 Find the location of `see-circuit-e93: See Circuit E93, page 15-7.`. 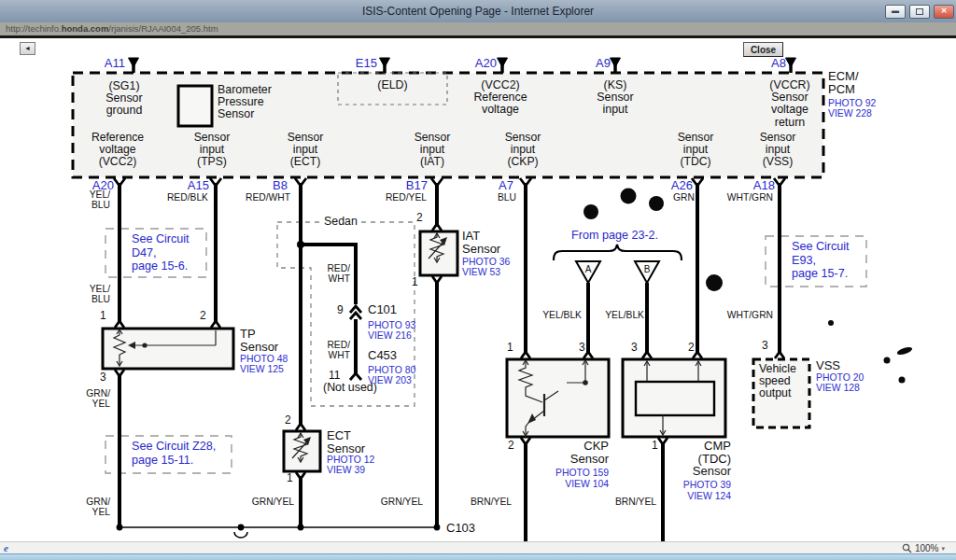

see-circuit-e93: See Circuit E93, page 15-7. is located at coordinates (821, 260).